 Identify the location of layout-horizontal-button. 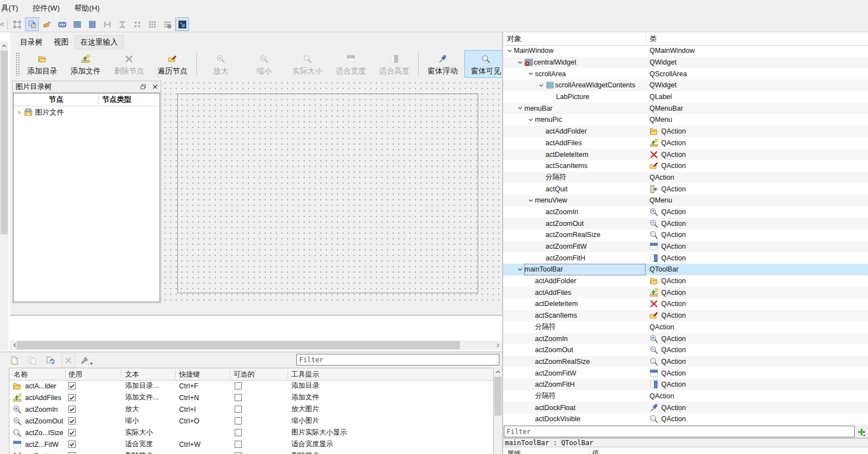
(77, 24).